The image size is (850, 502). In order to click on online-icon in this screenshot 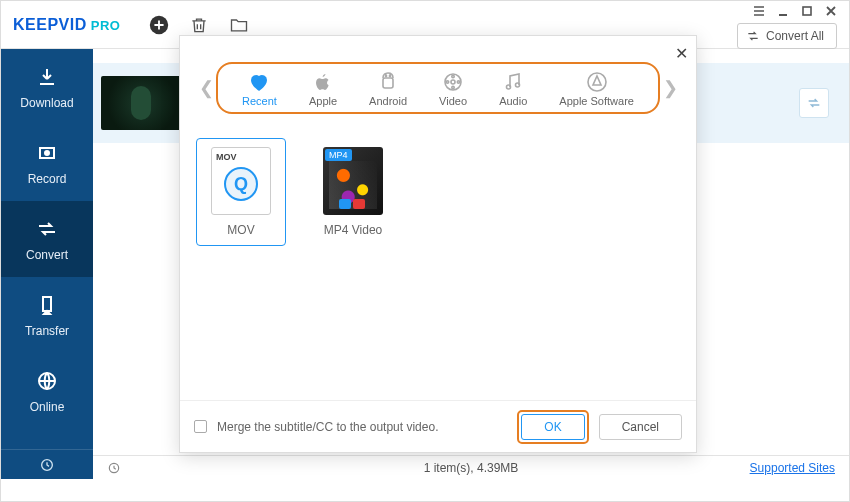, I will do `click(47, 381)`.